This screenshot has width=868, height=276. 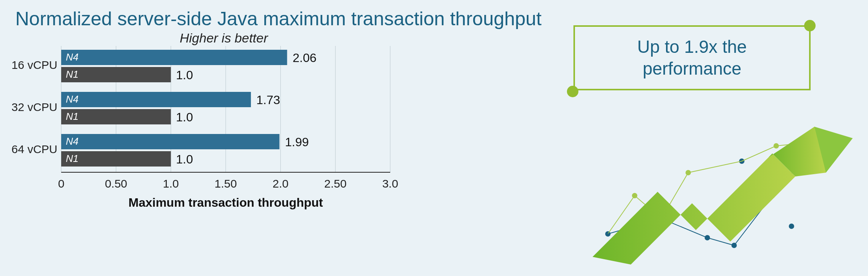 I want to click on svg-text: 0.50, so click(x=116, y=184).